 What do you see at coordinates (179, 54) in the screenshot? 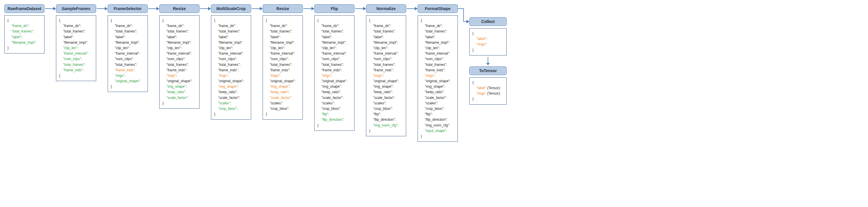
I see `key-resize1-frame_interval: "frame_interval":` at bounding box center [179, 54].